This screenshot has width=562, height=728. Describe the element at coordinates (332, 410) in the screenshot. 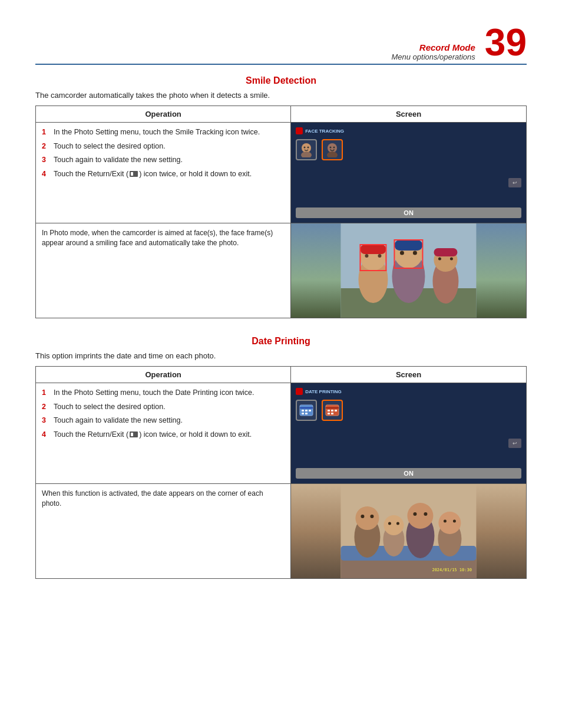

I see `dp-date-print-icon` at that location.